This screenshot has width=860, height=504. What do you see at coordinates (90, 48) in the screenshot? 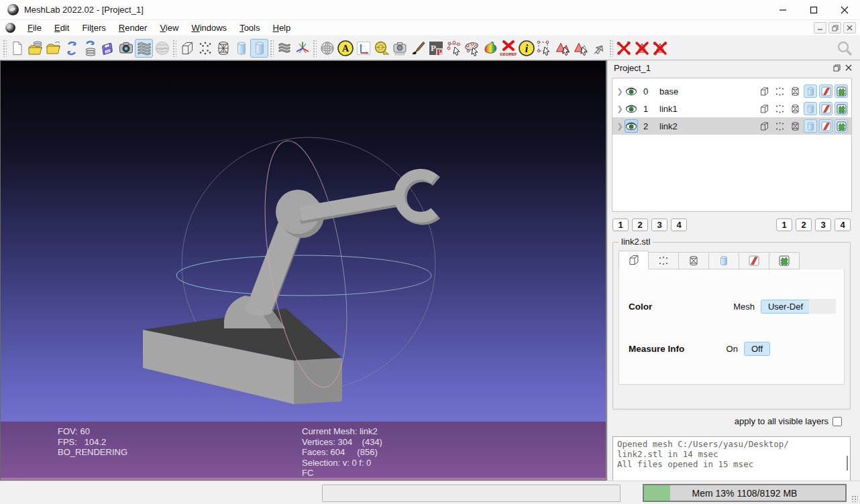
I see `reload-layers-icon` at bounding box center [90, 48].